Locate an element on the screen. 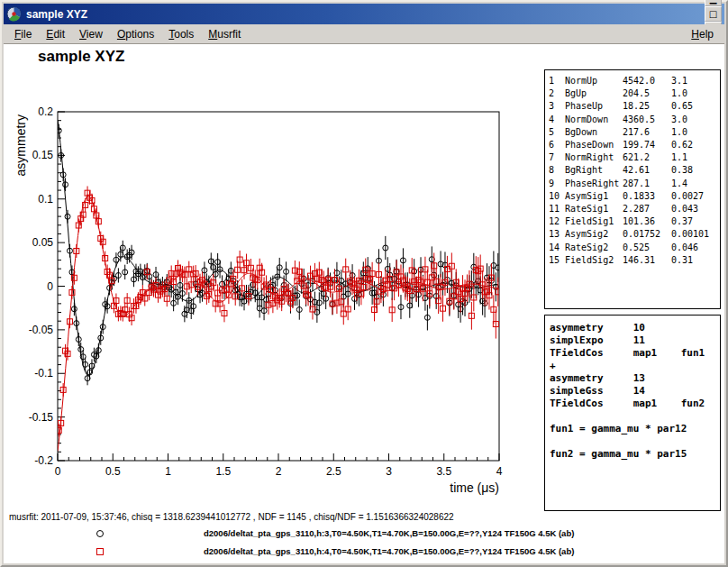 The height and width of the screenshot is (567, 728). theory-line: + is located at coordinates (634, 366).